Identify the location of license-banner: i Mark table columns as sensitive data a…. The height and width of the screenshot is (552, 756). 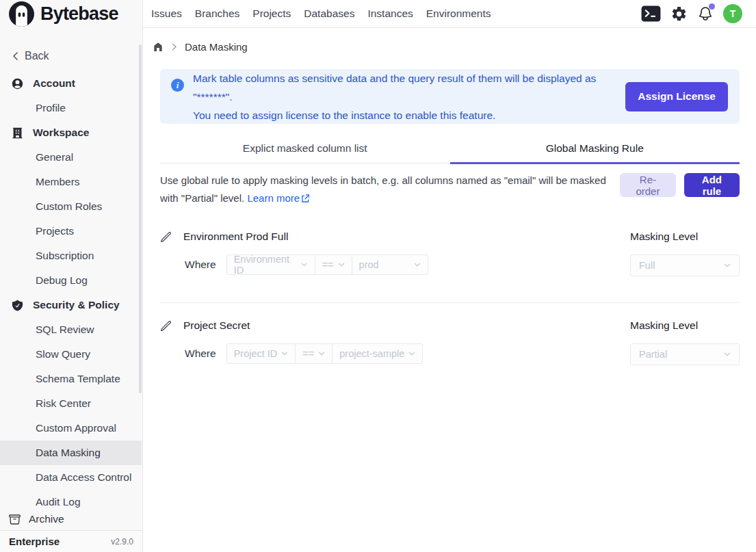
(450, 96).